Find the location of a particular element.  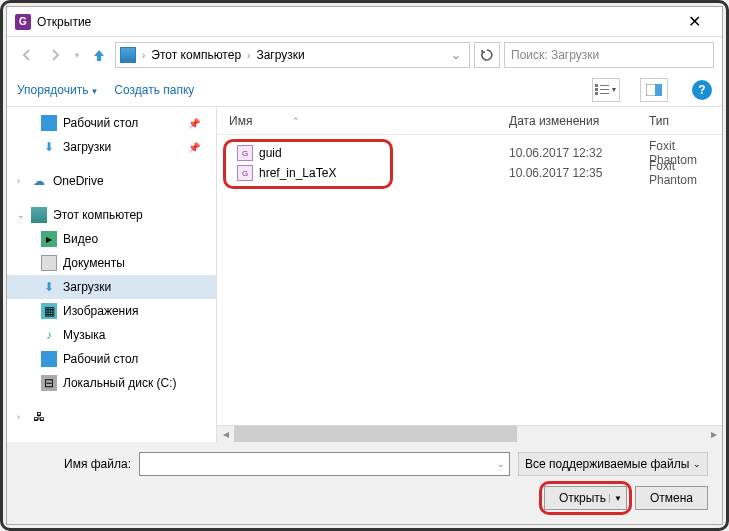

file-name: href_in_LaTeX is located at coordinates (384, 173).